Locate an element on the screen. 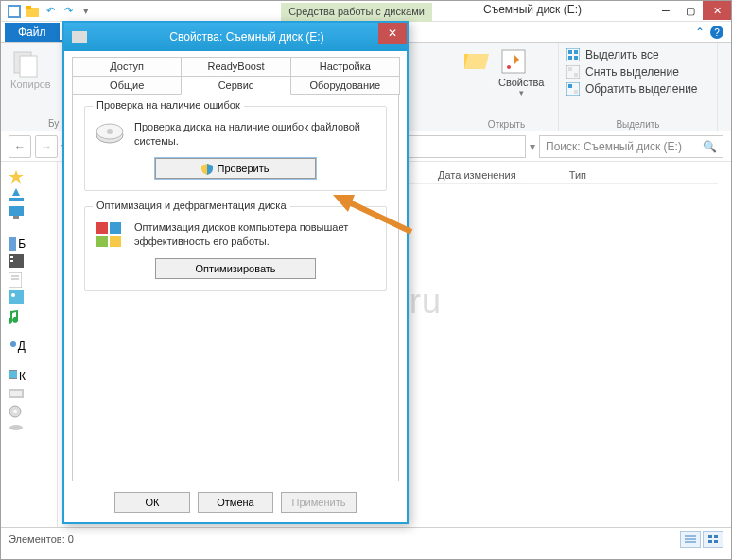  properties-button: Свойства ▾ is located at coordinates (521, 72).